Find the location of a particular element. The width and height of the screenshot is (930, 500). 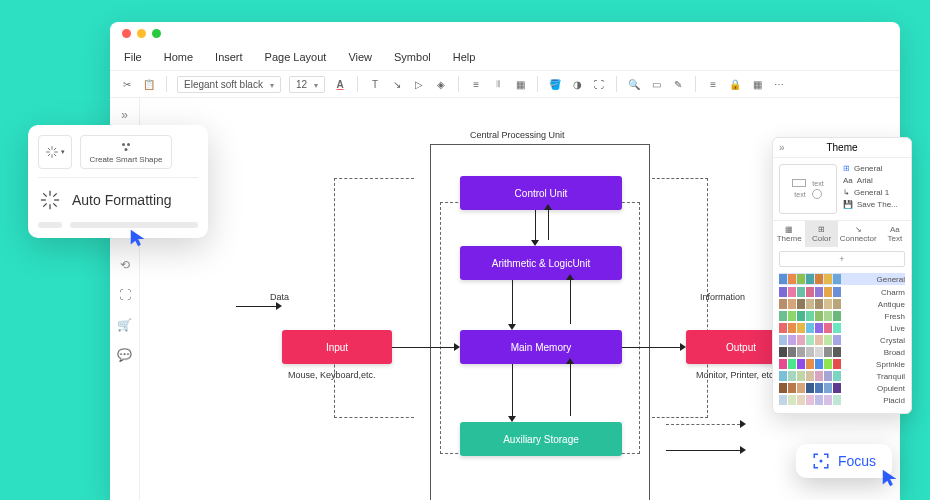

font-size-select: 12 is located at coordinates (307, 84).